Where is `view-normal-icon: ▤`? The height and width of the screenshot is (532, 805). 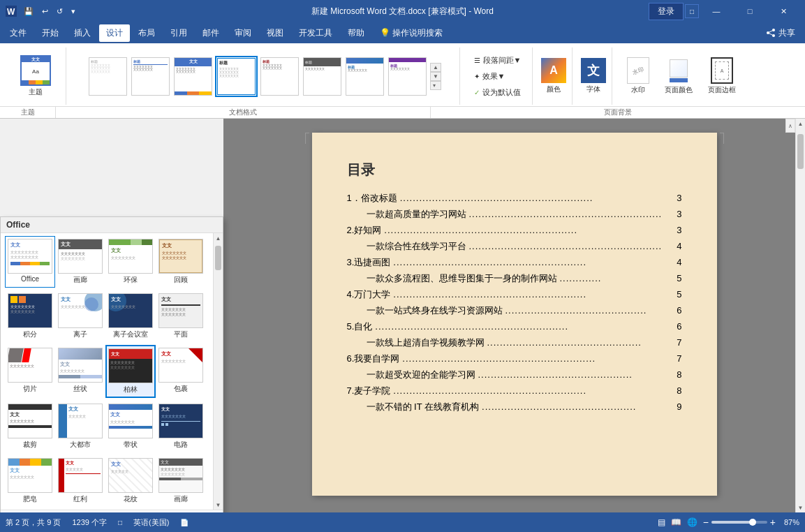
view-normal-icon: ▤ is located at coordinates (662, 522).